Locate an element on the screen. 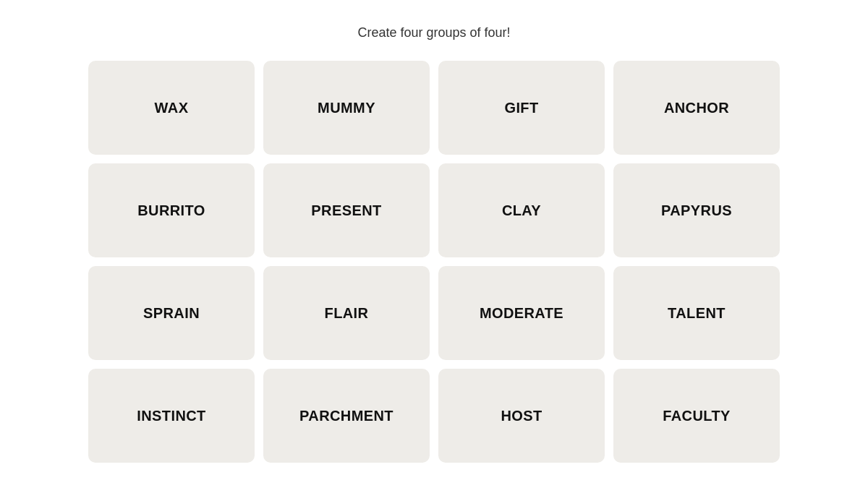  tile-label-talent: TALENT is located at coordinates (697, 314).